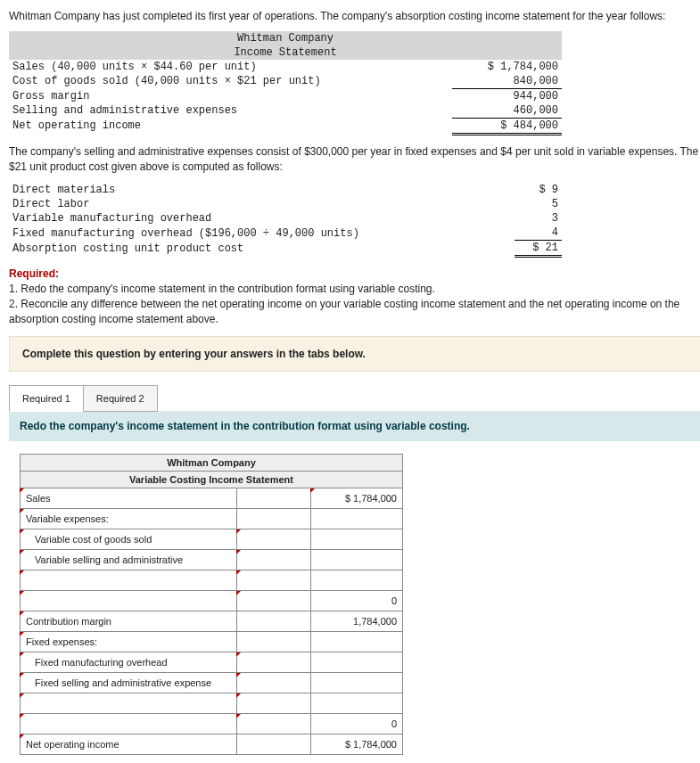 Image resolution: width=700 pixels, height=763 pixels. I want to click on contribution-margin-label: Contribution margin, so click(128, 620).